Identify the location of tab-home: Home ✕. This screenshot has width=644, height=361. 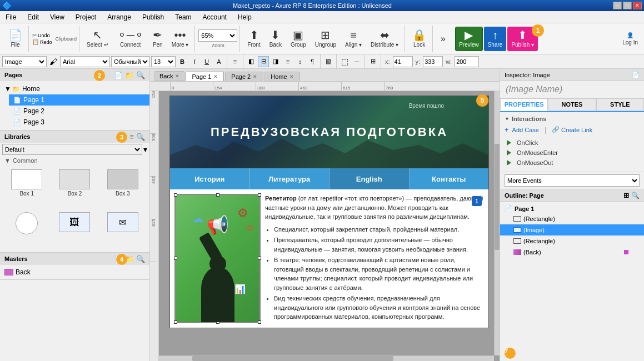
(282, 77).